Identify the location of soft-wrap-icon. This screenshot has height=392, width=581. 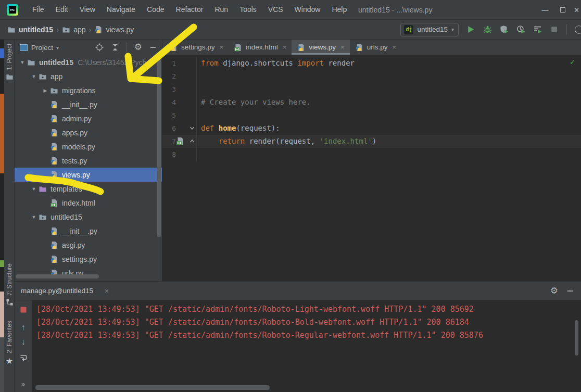
(23, 358).